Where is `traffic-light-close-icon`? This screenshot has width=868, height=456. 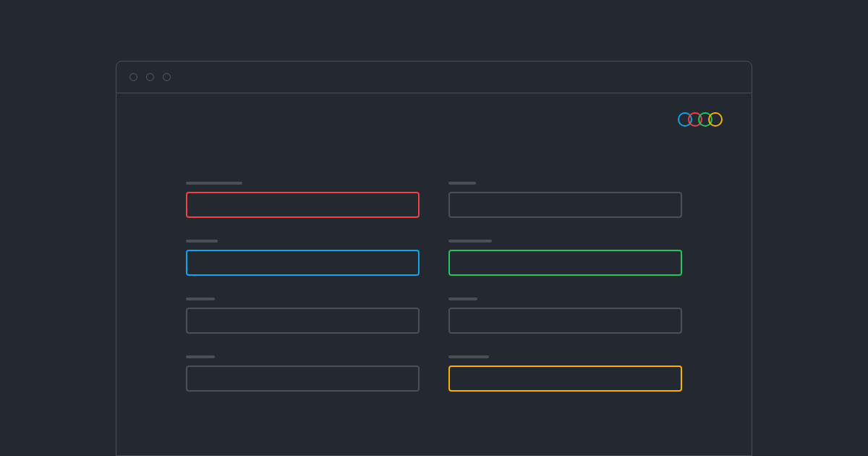 traffic-light-close-icon is located at coordinates (133, 77).